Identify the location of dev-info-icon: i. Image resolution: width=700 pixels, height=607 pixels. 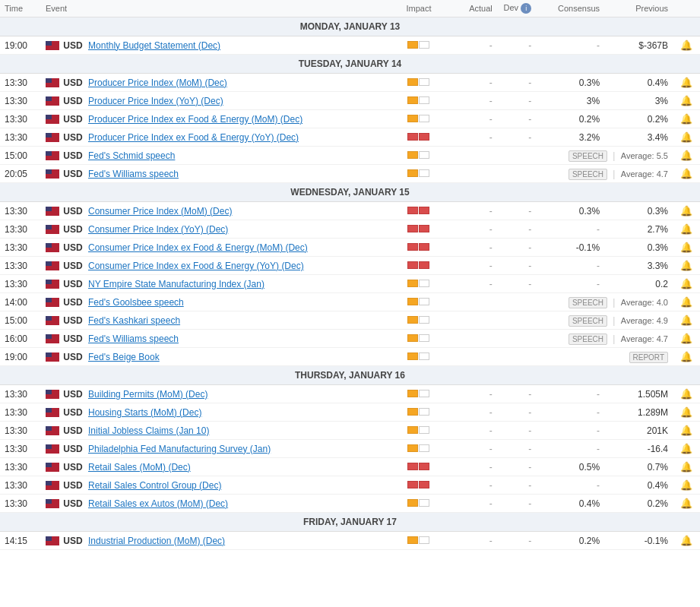
(526, 8).